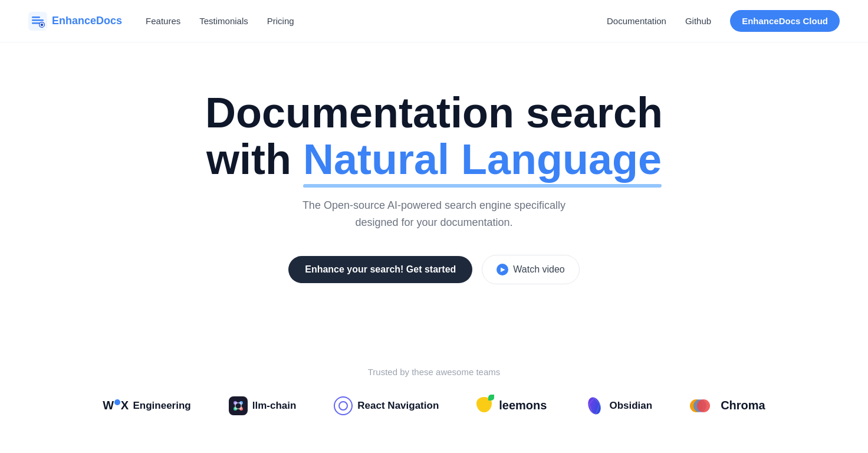  I want to click on react-inner-ring, so click(343, 406).